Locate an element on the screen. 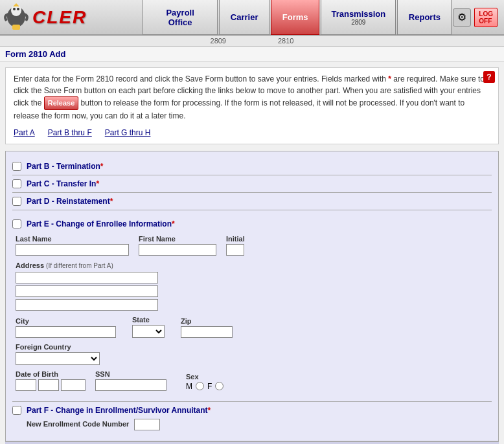 The height and width of the screenshot is (444, 504). sex-m-radio is located at coordinates (200, 386).